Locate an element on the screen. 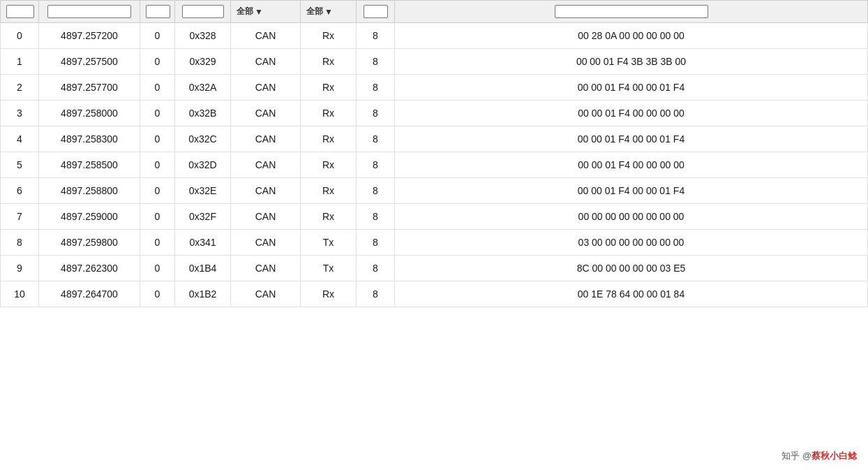 This screenshot has width=868, height=470. watermark-author: 蔡秋小白鲶 is located at coordinates (835, 455).